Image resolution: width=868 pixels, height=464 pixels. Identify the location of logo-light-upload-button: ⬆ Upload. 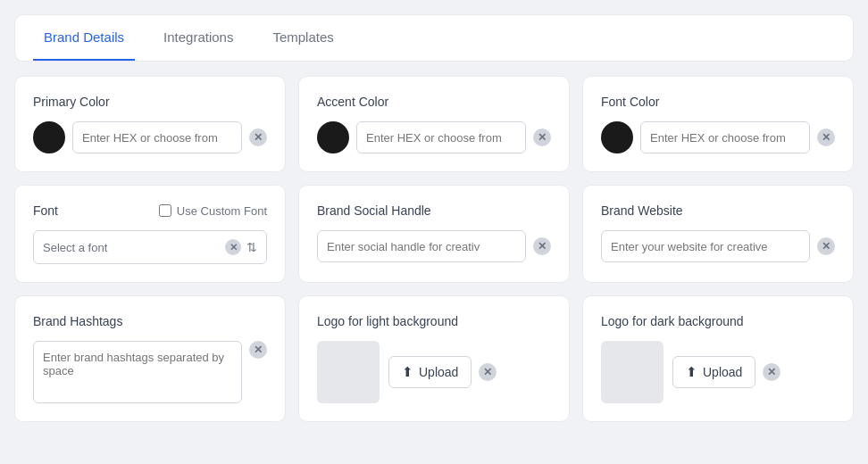
(430, 372).